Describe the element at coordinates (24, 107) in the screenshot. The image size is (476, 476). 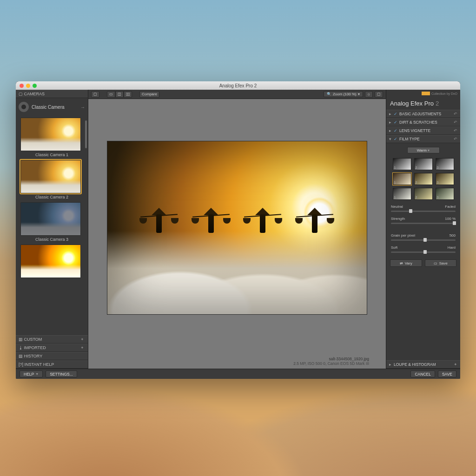
I see `lens-icon` at that location.